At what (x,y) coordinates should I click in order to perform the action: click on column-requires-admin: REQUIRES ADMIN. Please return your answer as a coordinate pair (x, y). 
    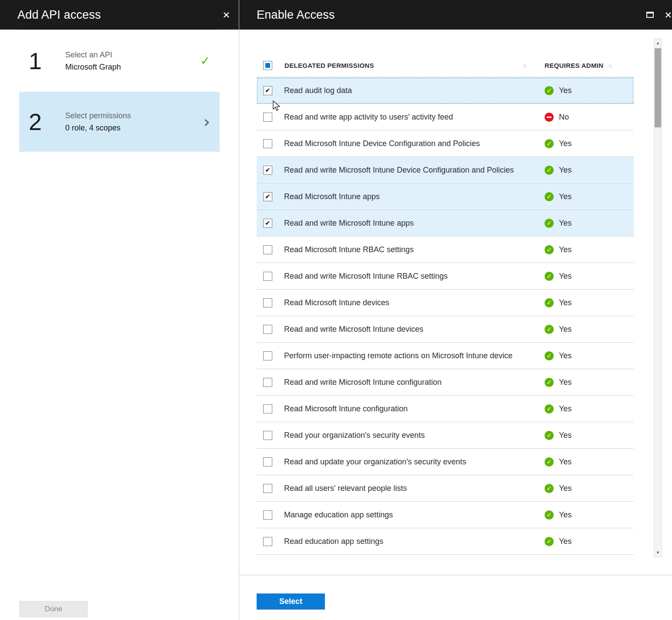
    Looking at the image, I should click on (574, 65).